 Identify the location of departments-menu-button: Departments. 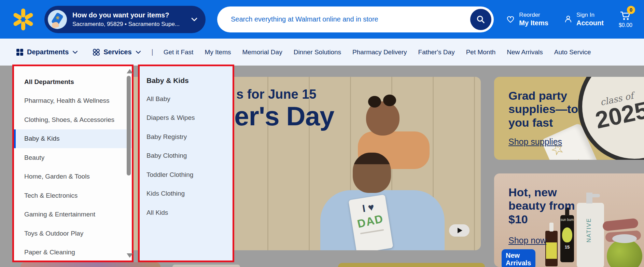
(47, 52).